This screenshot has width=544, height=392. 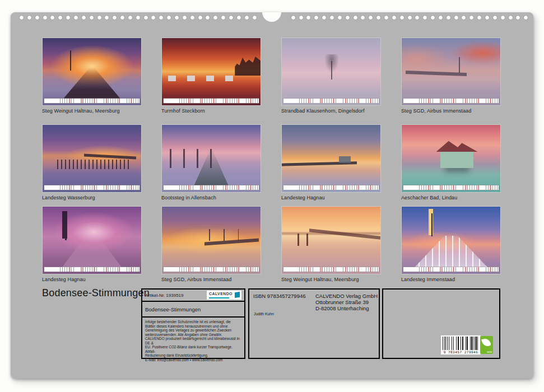 What do you see at coordinates (490, 352) in the screenshot?
I see `eco-label-text: eco` at bounding box center [490, 352].